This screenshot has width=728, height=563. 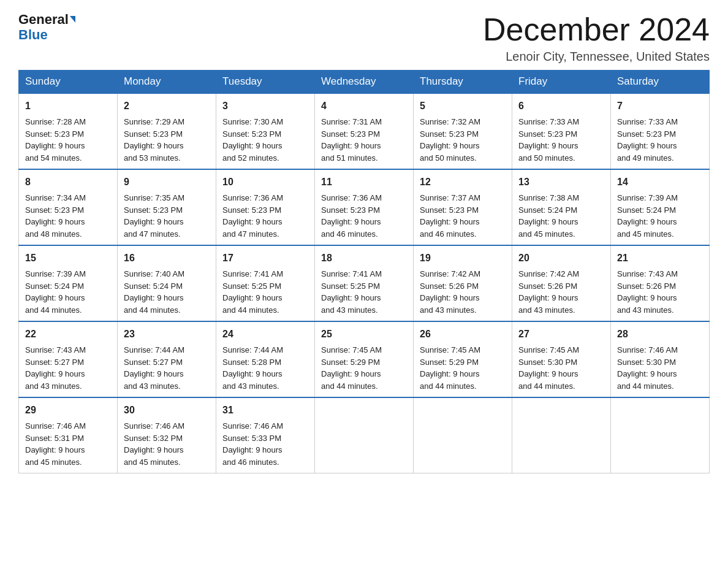 What do you see at coordinates (154, 292) in the screenshot?
I see `day-info: Sunrise: 7:40 AMSunset: 5:24 PMDaylight:…` at bounding box center [154, 292].